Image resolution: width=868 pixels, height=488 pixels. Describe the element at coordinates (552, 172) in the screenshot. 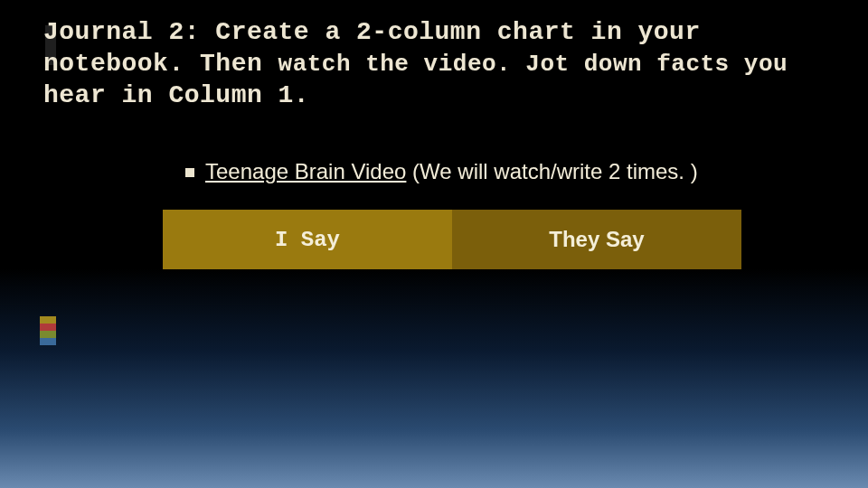

I see `bullet-after-text: (We will watch/write 2 times. )` at that location.